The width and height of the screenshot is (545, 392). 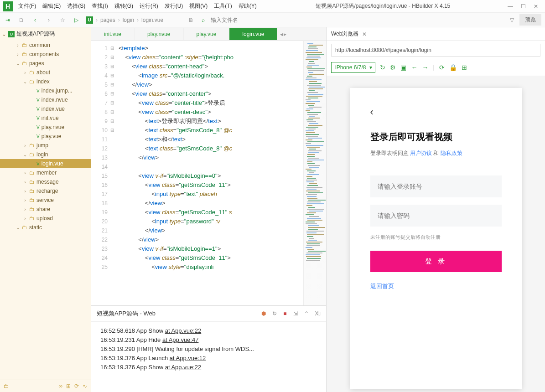 I want to click on tree-folder: ›🗀 service, so click(x=46, y=200).